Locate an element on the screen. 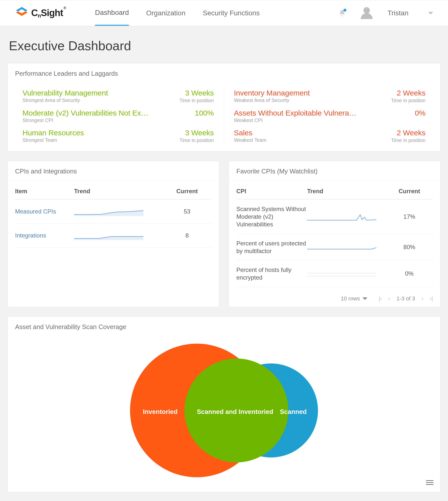 Image resolution: width=448 pixels, height=501 pixels. favorite-cpis-table: CPI Trend Current Scanned Systems Withou… is located at coordinates (335, 235).